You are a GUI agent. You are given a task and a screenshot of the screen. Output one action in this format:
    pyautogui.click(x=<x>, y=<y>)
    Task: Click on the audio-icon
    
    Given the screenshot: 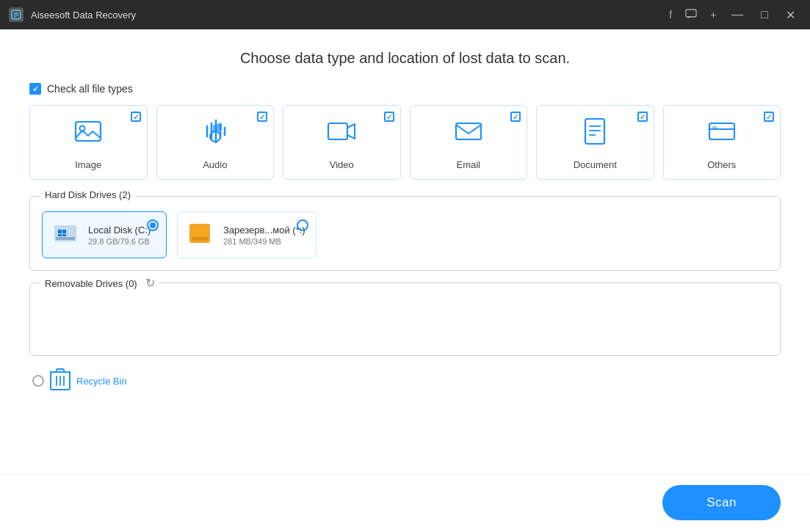 What is the action you would take?
    pyautogui.click(x=215, y=135)
    